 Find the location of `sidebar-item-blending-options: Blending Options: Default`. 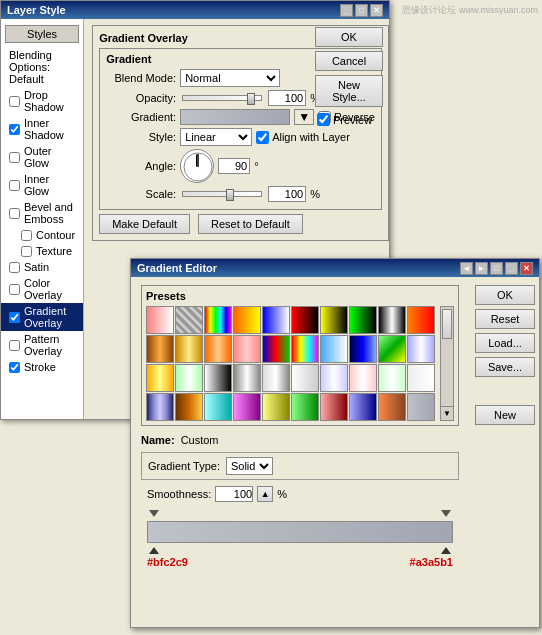

sidebar-item-blending-options: Blending Options: Default is located at coordinates (42, 67).